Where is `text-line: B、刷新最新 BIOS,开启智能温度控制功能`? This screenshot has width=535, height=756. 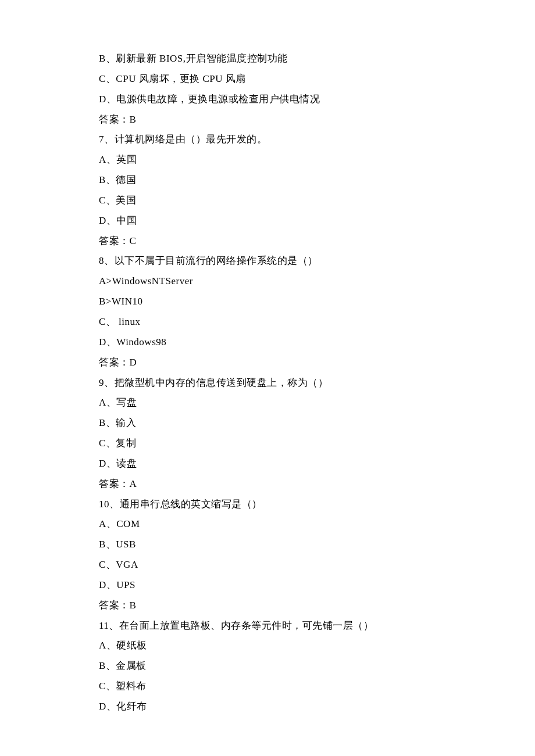
text-line: B、刷新最新 BIOS,开启智能温度控制功能 is located at coordinates (288, 59).